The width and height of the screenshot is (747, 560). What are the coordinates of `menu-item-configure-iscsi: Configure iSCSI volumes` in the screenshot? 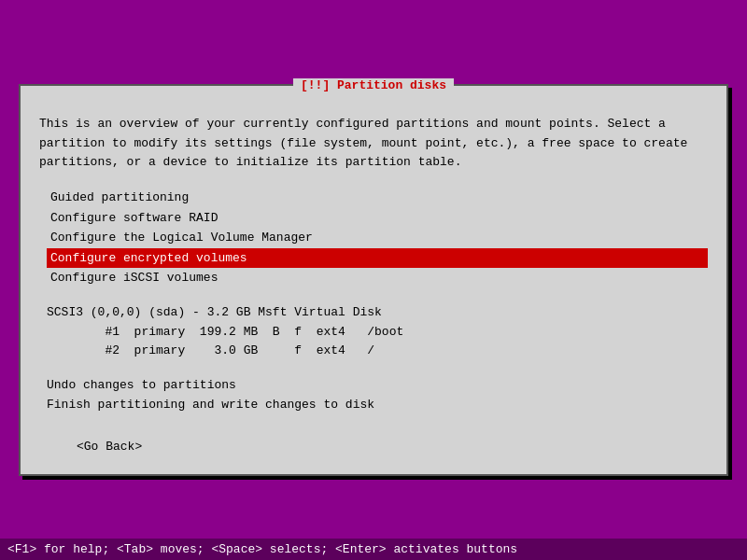 It's located at (377, 278).